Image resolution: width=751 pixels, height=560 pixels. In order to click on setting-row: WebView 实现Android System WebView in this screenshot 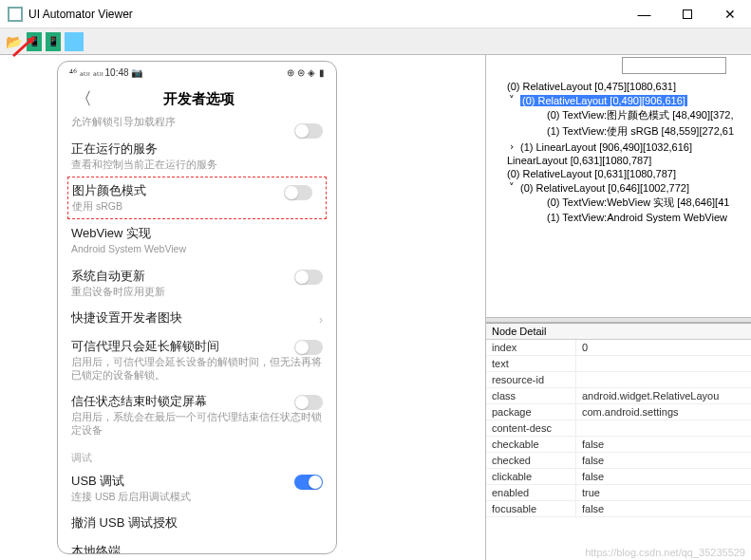, I will do `click(197, 241)`.